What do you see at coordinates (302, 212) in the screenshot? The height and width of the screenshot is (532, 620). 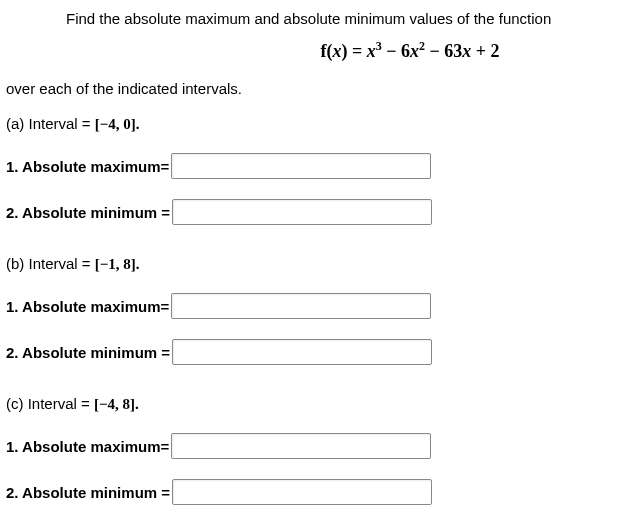 I see `part-a-min-input` at bounding box center [302, 212].